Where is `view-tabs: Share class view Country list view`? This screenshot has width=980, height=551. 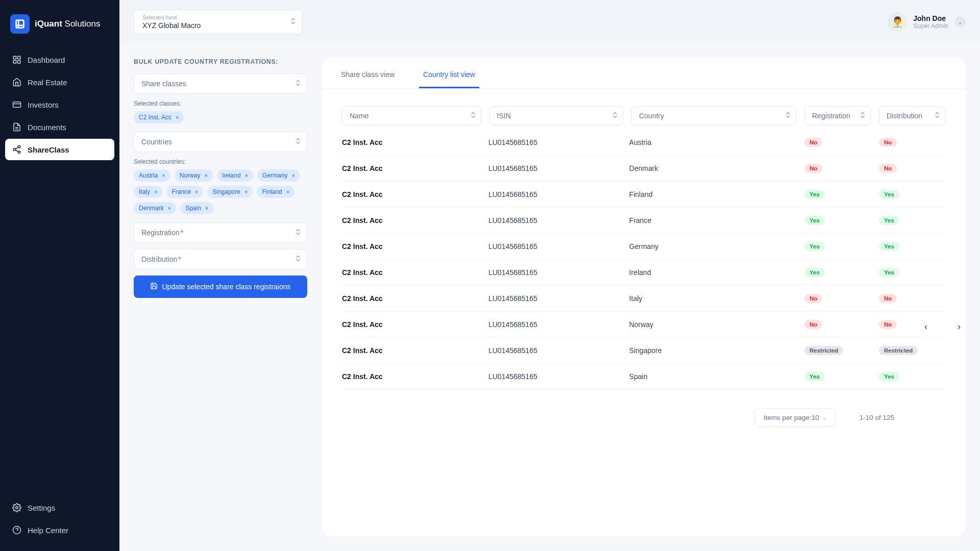
view-tabs: Share class view Country list view is located at coordinates (644, 76).